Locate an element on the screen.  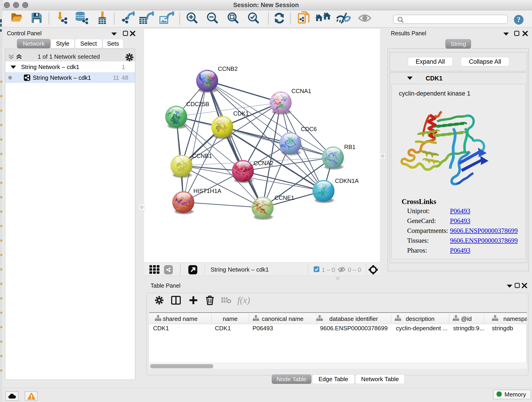
svg-text: CDK1 is located at coordinates (241, 114).